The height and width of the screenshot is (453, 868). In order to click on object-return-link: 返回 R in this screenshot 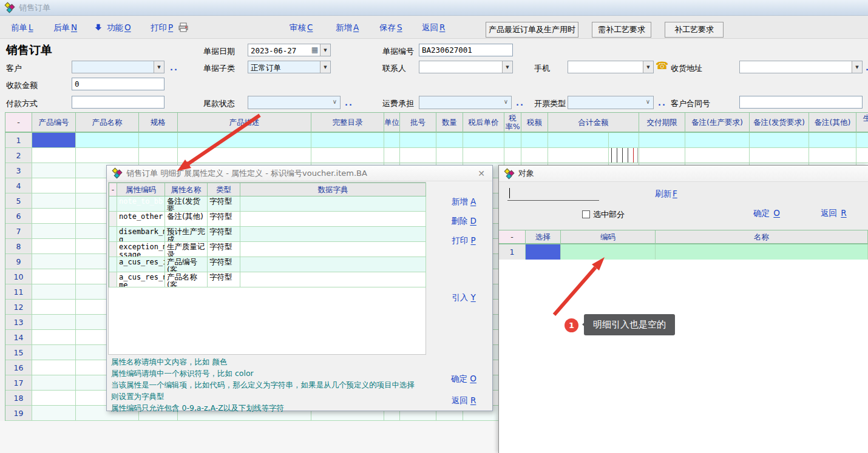, I will do `click(834, 213)`.